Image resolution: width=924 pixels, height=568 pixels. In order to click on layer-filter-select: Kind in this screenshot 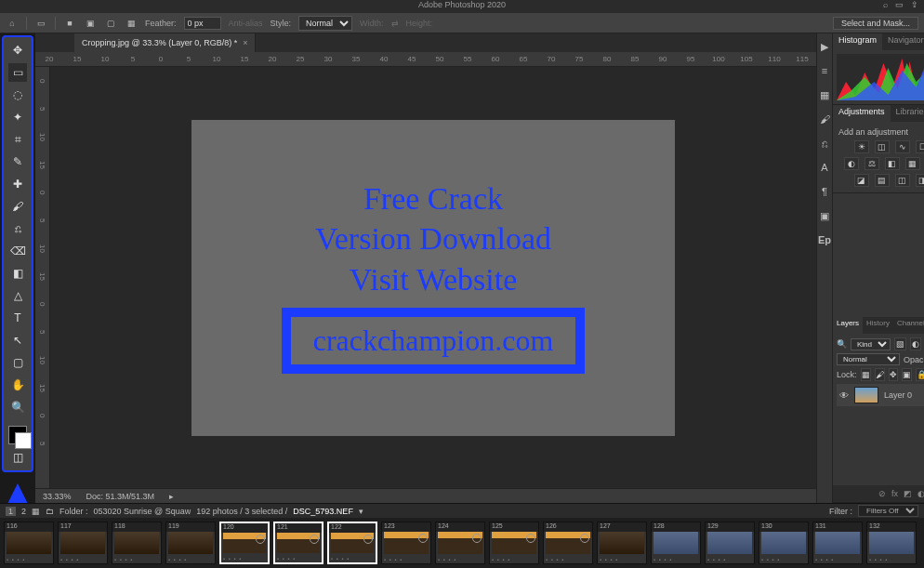, I will do `click(870, 344)`.